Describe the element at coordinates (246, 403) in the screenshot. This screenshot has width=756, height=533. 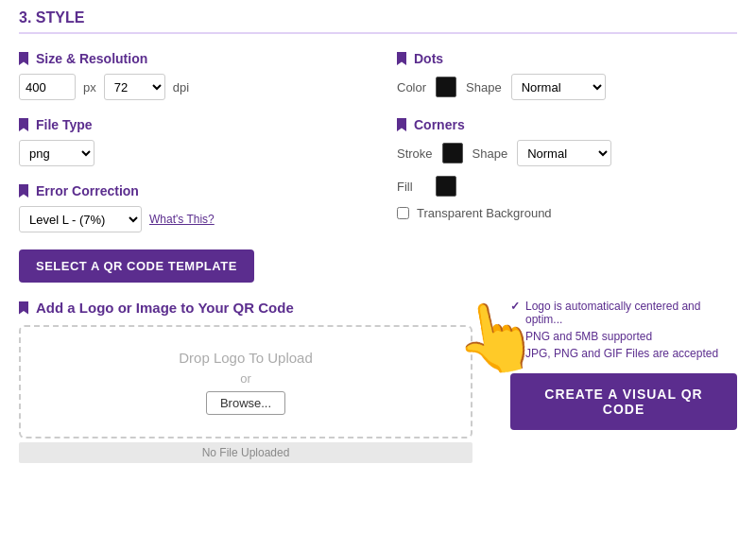
I see `browse-button: Browse...` at that location.